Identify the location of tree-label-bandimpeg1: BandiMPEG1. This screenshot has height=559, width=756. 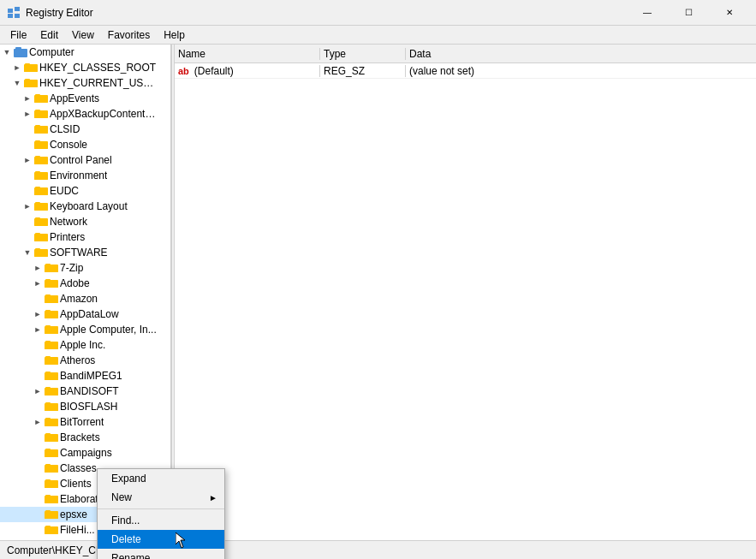
(91, 376).